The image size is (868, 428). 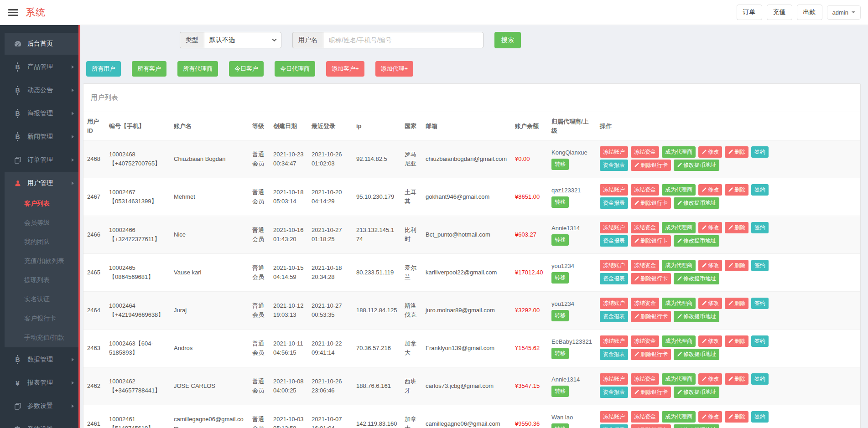 I want to click on quick-filter-button: 所有用户, so click(x=104, y=69).